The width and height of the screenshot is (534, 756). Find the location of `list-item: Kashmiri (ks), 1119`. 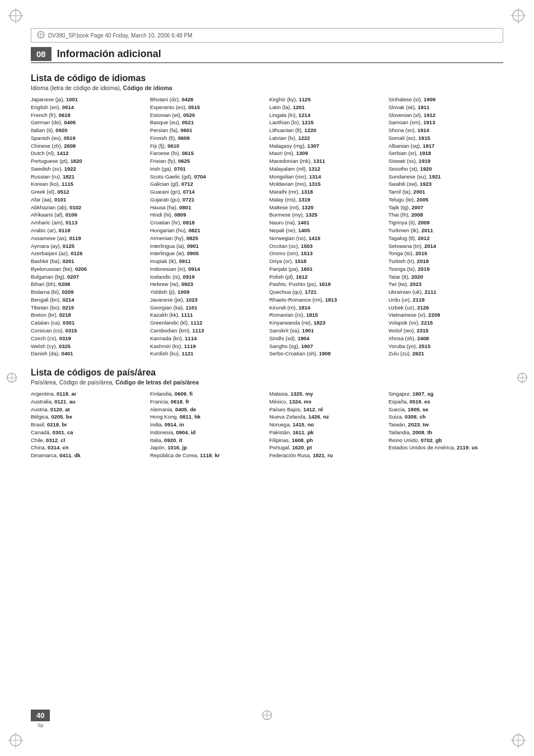

list-item: Kashmiri (ks), 1119 is located at coordinates (207, 346).